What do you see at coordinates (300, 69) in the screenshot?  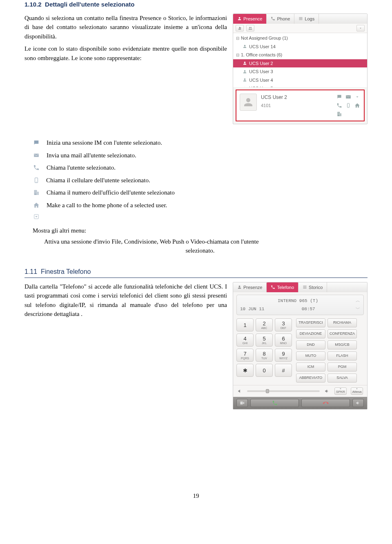 I see `presence-panel: Presence Phone Logs ⊟Not Assigned Group …` at bounding box center [300, 69].